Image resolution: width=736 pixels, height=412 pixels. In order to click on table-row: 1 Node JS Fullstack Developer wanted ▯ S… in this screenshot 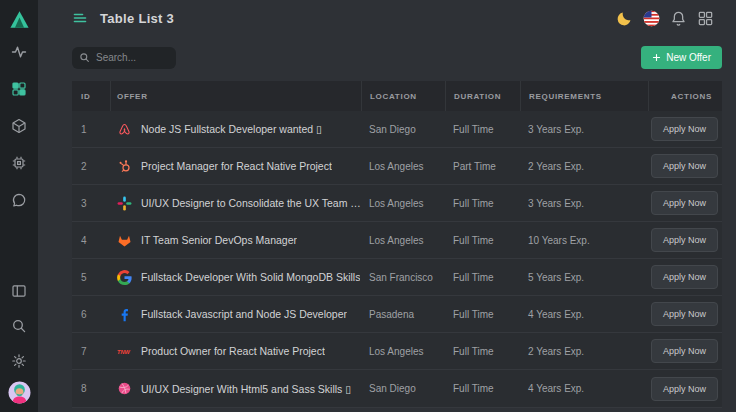, I will do `click(397, 130)`.